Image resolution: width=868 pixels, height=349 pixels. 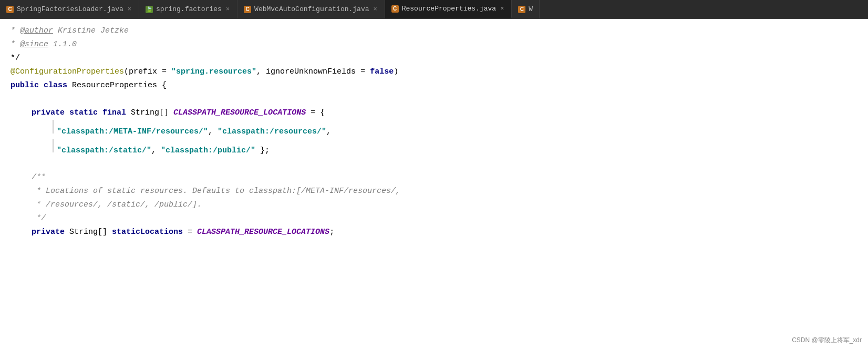 I want to click on code-line-class-decl: public class ResourceProperties {, so click(x=439, y=86).